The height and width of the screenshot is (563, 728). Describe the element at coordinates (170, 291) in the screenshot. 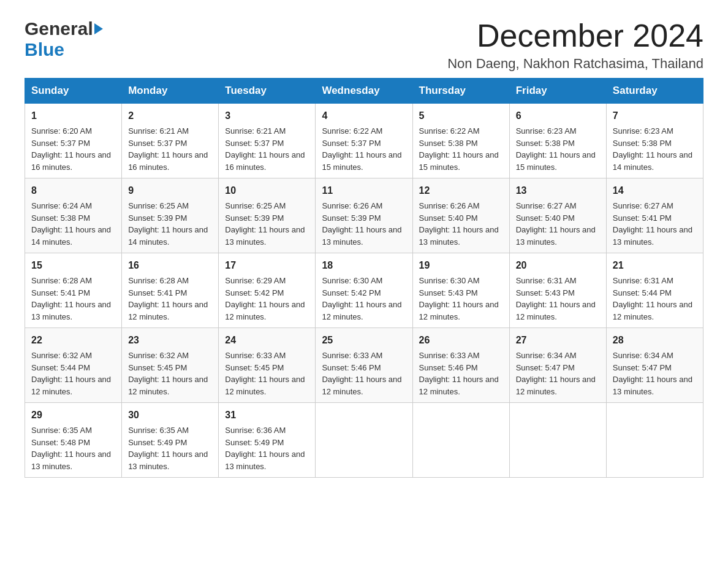

I see `calendar-cell: 16 Sunrise: 6:28 AM Sunset: 5:41 PM Dayl…` at that location.